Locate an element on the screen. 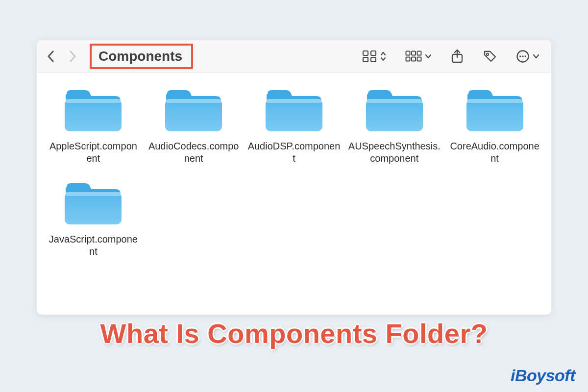 The image size is (588, 392). chevron-right-icon is located at coordinates (73, 56).